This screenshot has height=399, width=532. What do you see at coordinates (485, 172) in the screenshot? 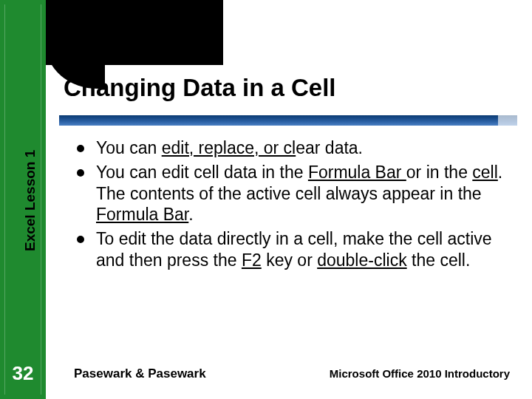
I see `underlined-text: cell` at bounding box center [485, 172].